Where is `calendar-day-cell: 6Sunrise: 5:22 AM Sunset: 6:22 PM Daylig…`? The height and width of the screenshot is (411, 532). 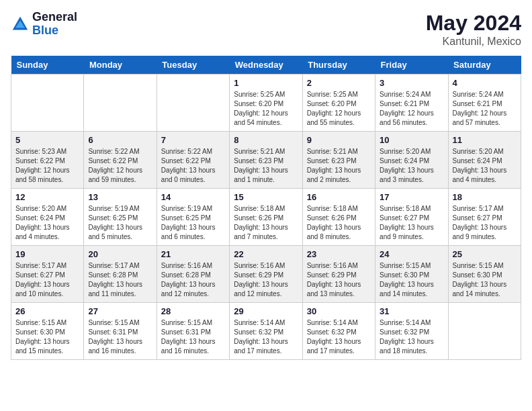 calendar-day-cell: 6Sunrise: 5:22 AM Sunset: 6:22 PM Daylig… is located at coordinates (120, 160).